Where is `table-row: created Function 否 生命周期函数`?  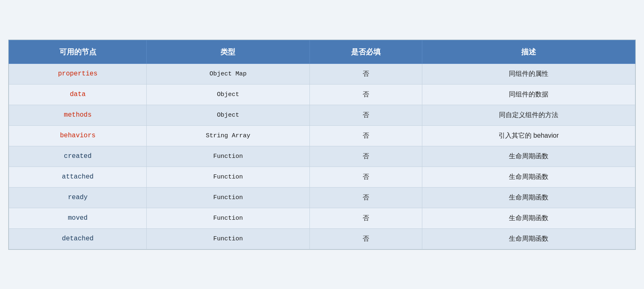
table-row: created Function 否 生命周期函数 is located at coordinates (322, 156).